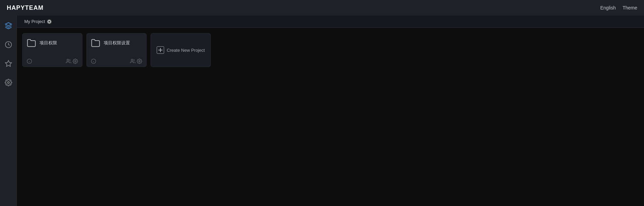 This screenshot has width=644, height=206. What do you see at coordinates (29, 61) in the screenshot?
I see `info-icon` at bounding box center [29, 61].